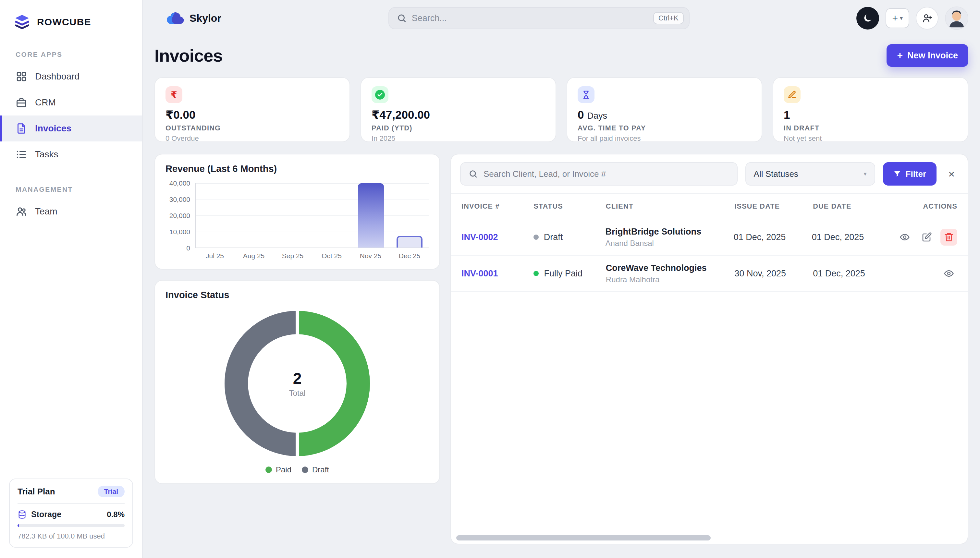  What do you see at coordinates (71, 103) in the screenshot?
I see `sidebar-item-crm: CRM` at bounding box center [71, 103].